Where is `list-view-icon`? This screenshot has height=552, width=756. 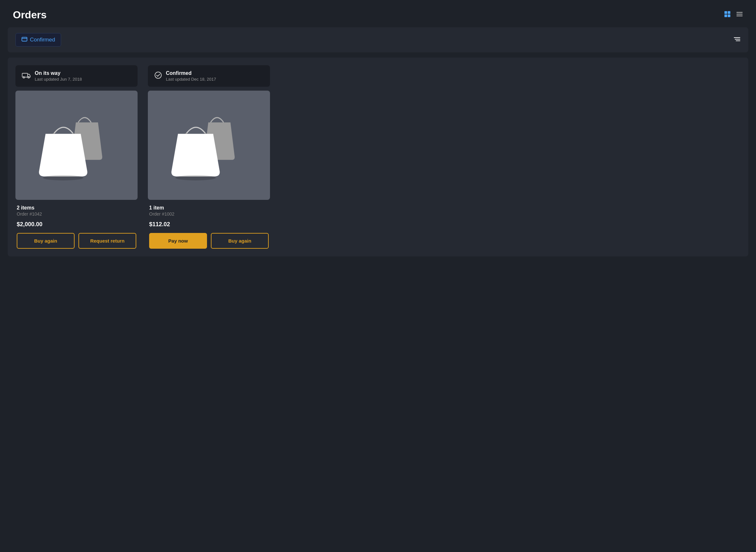
list-view-icon is located at coordinates (740, 15).